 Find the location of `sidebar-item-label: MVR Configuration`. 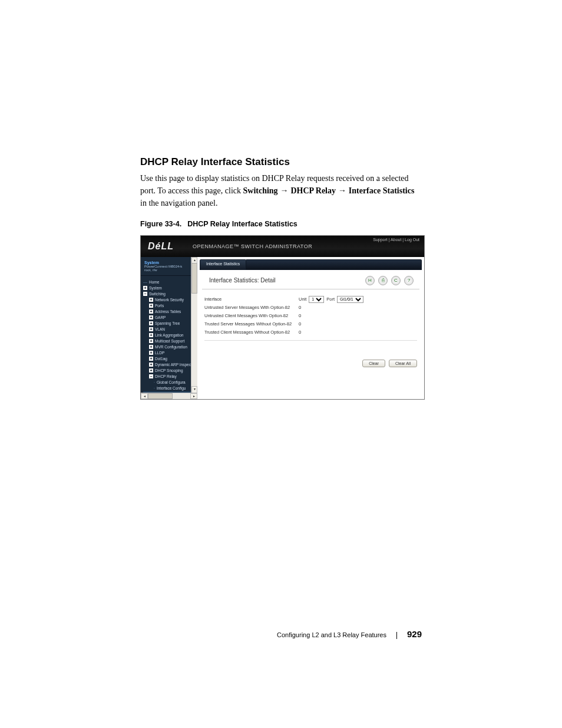

sidebar-item-label: MVR Configuration is located at coordinates (171, 347).